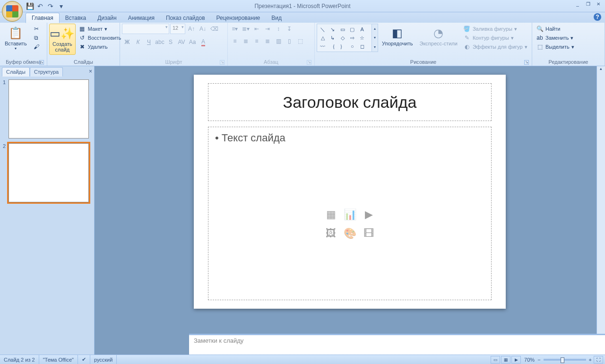 This screenshot has width=605, height=364. I want to click on tab-slideshow: Показ слайдов, so click(185, 18).